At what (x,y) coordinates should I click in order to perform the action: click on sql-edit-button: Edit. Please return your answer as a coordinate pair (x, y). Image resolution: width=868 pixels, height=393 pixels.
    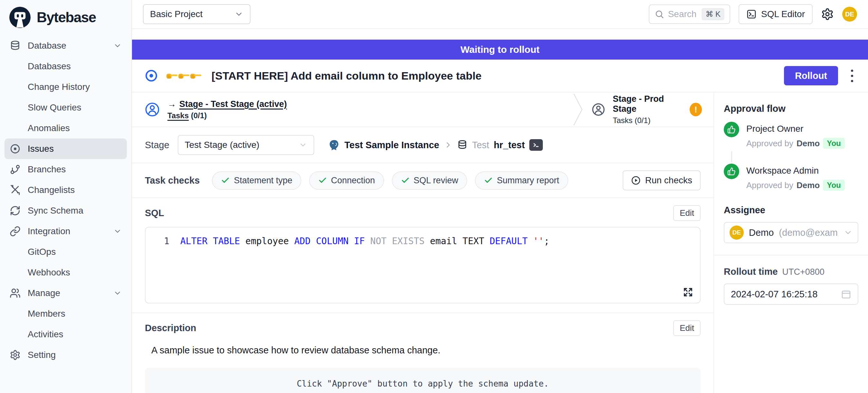
    Looking at the image, I should click on (687, 213).